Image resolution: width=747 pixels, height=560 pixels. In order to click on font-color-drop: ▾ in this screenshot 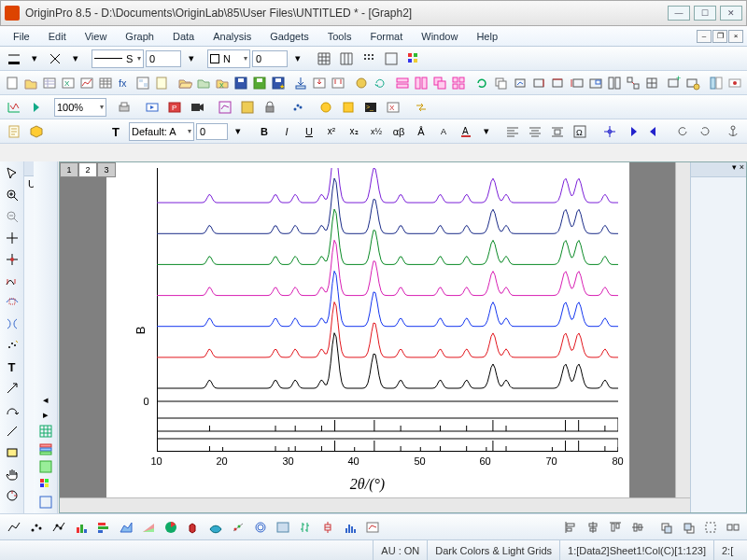, I will do `click(486, 132)`.